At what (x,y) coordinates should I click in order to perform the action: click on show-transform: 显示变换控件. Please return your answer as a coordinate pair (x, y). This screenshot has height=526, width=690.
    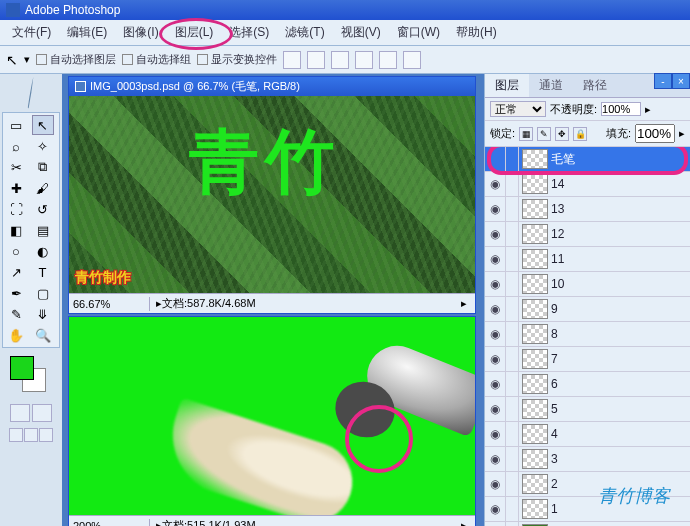
    Looking at the image, I should click on (237, 60).